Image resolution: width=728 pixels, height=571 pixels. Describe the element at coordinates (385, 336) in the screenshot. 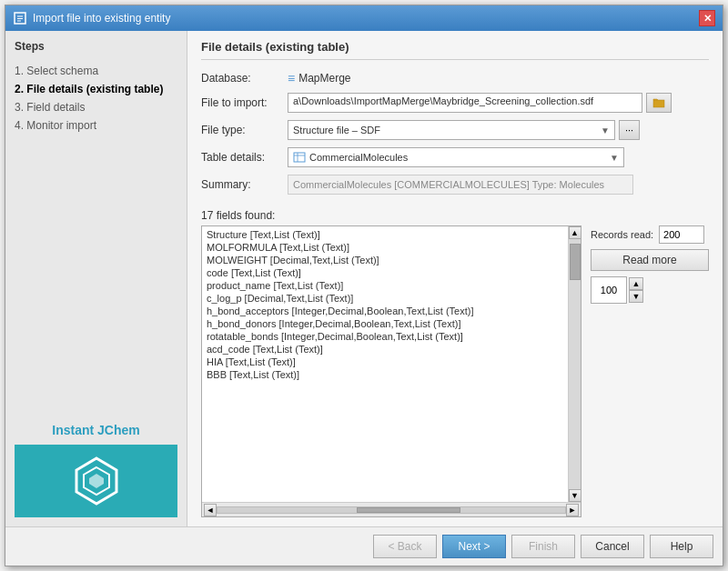

I see `list-item: rotatable_bonds [Integer,Decimal,Boolean…` at that location.